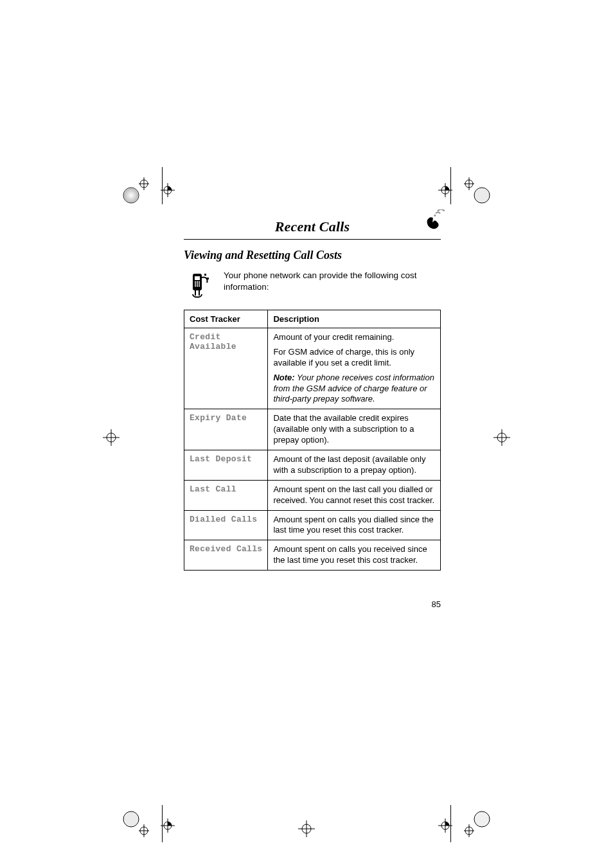 This screenshot has width=613, height=868. I want to click on table-row: Last DepositAmount of the last deposit (…, so click(312, 465).